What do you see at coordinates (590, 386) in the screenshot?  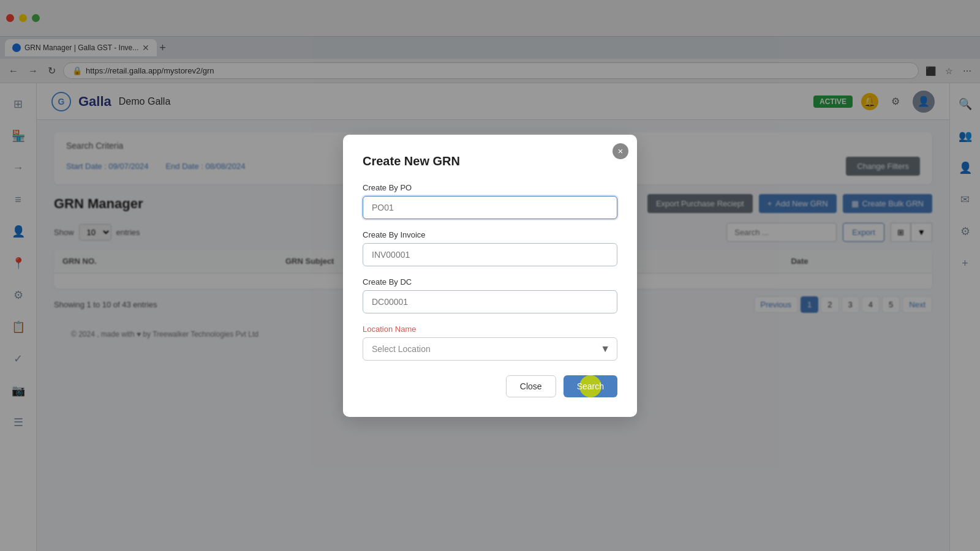 I see `search-modal-button: Search` at bounding box center [590, 386].